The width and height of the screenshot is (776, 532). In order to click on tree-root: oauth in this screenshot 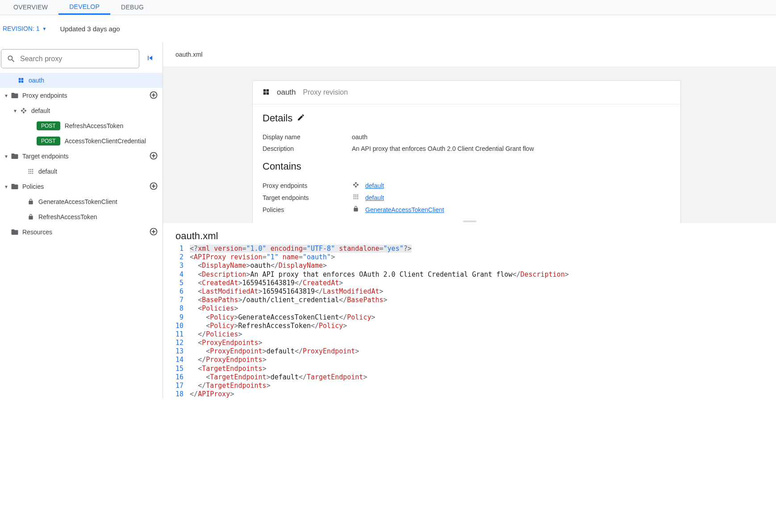, I will do `click(81, 80)`.